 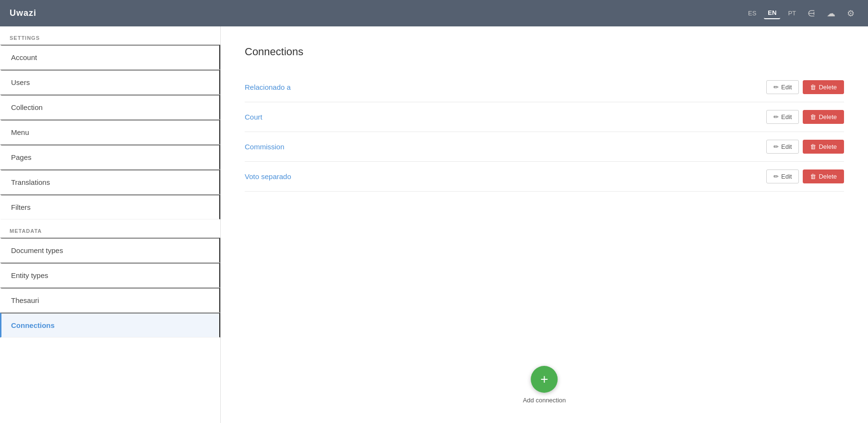 What do you see at coordinates (110, 132) in the screenshot?
I see `sidebar-item-menu: Menu` at bounding box center [110, 132].